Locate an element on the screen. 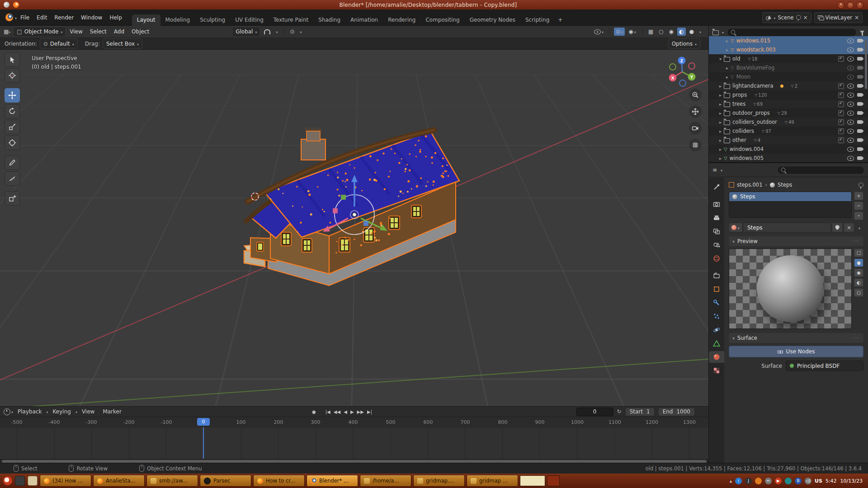  play-reverse-button is located at coordinates (345, 412).